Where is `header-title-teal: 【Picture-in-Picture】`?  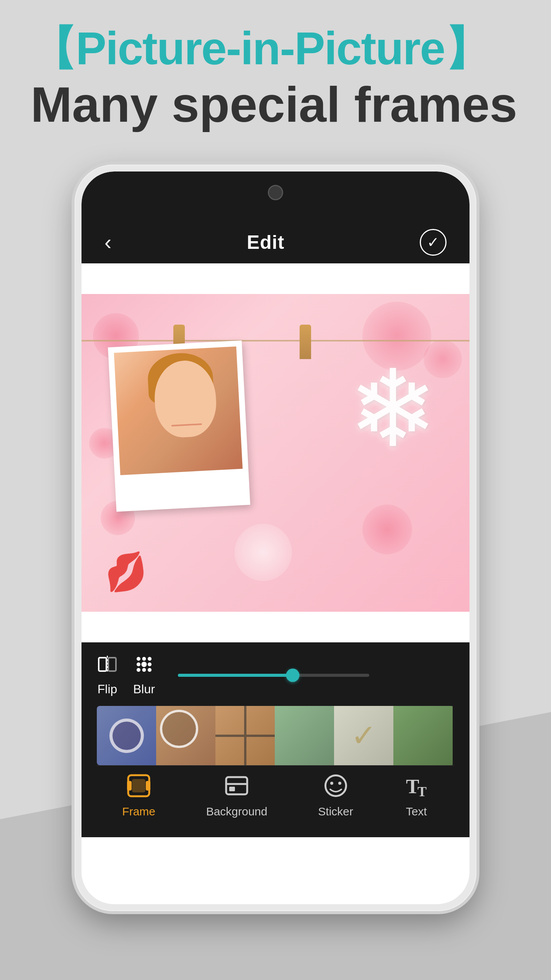 header-title-teal: 【Picture-in-Picture】 is located at coordinates (276, 48).